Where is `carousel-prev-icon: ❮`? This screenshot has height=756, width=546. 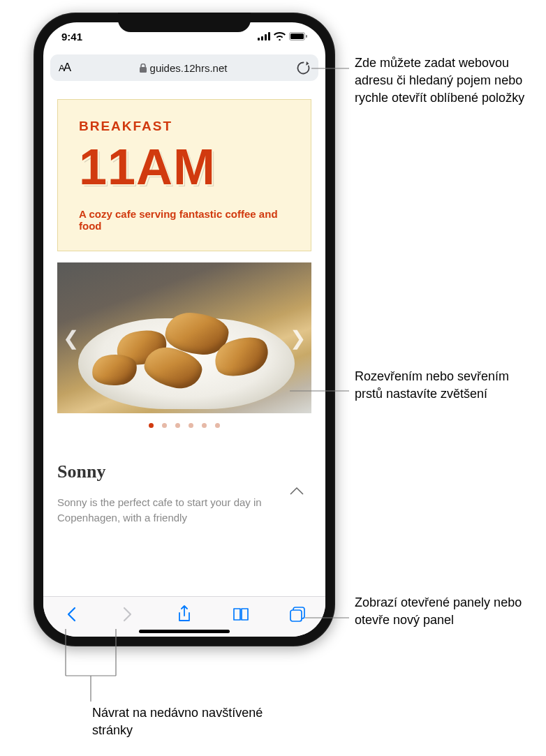
carousel-prev-icon: ❮ is located at coordinates (71, 338).